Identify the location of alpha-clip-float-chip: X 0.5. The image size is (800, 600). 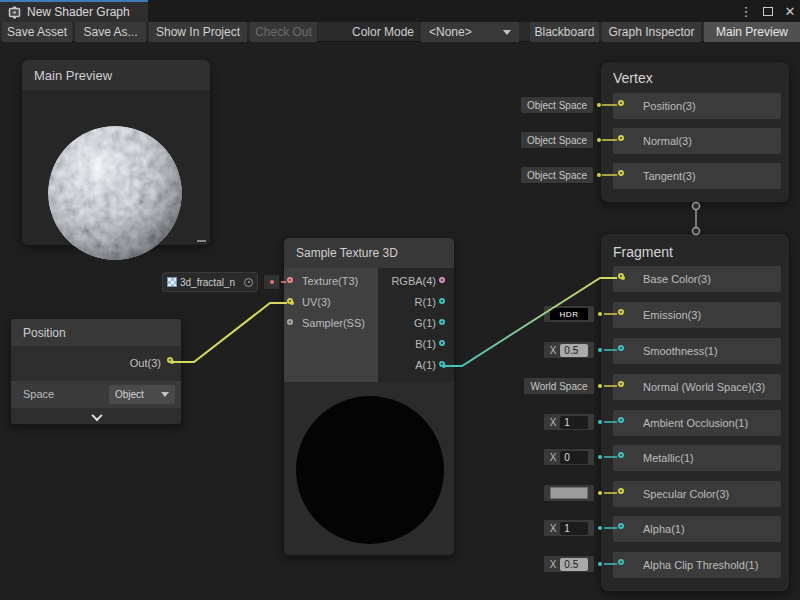
(569, 564).